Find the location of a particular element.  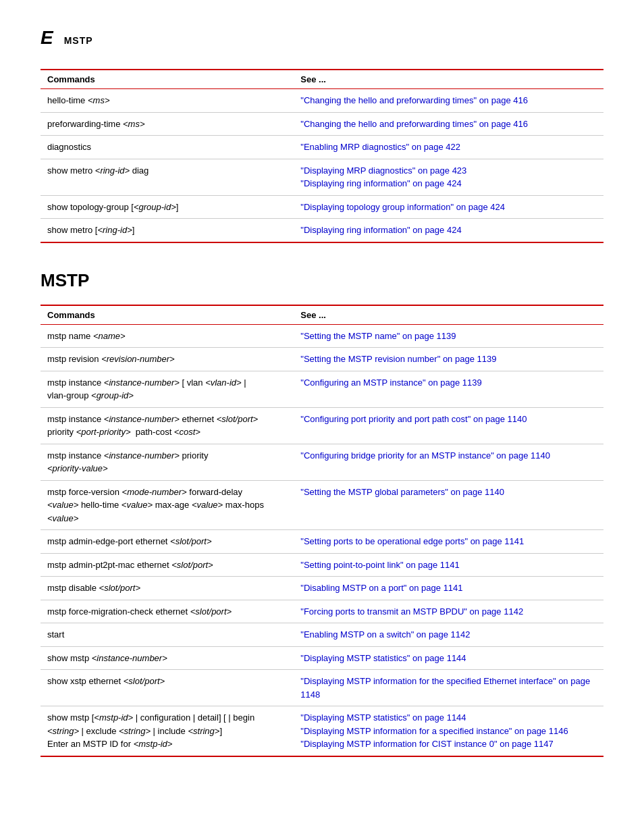

cmd-cell: show mstp <instance-number> is located at coordinates (167, 658).